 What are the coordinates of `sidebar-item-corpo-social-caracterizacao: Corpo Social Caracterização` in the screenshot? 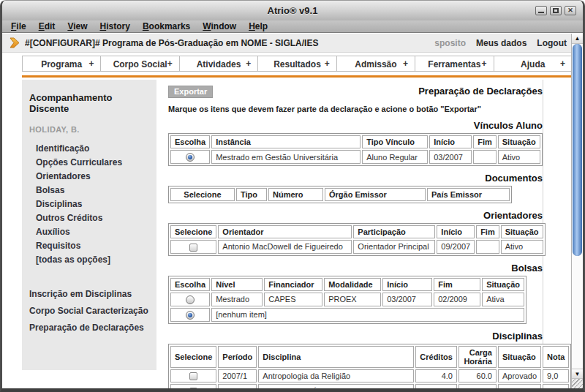 It's located at (89, 312).